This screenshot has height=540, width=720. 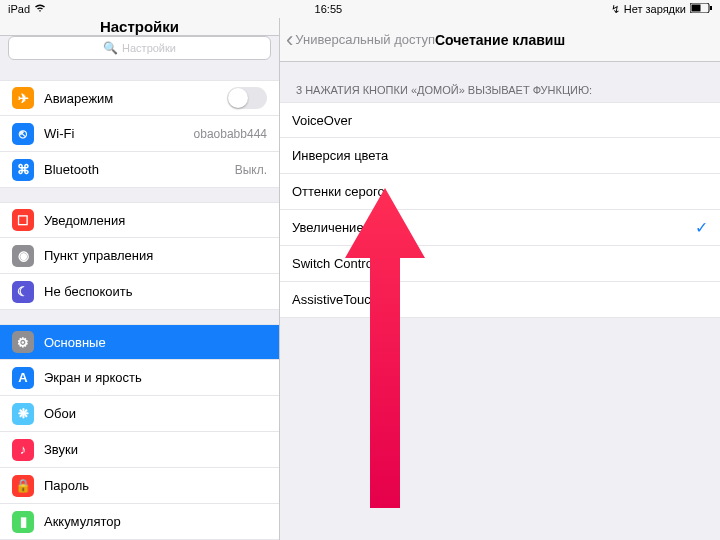 What do you see at coordinates (23, 378) in the screenshot?
I see `display-icon: A` at bounding box center [23, 378].